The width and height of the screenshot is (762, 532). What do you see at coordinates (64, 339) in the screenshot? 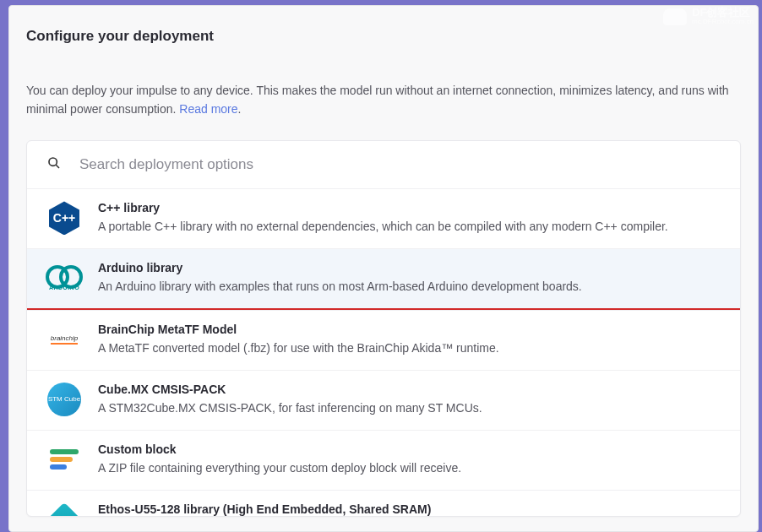
I see `item-icon: brainchip` at bounding box center [64, 339].